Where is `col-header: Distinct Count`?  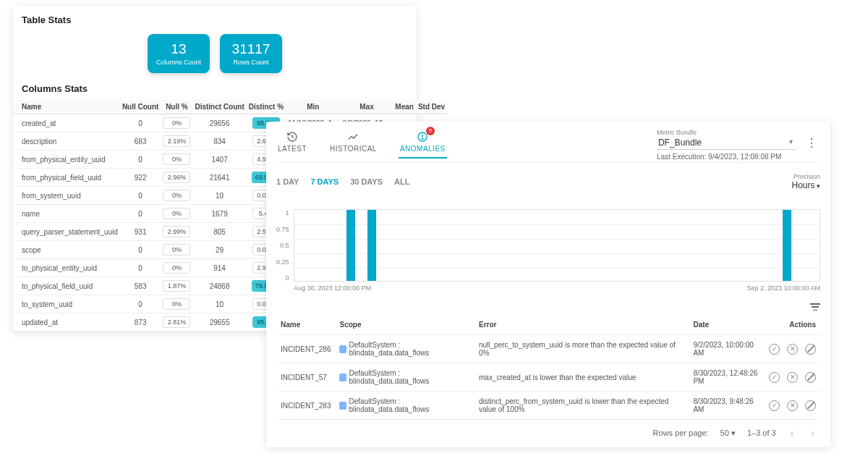
col-header: Distinct Count is located at coordinates (219, 107).